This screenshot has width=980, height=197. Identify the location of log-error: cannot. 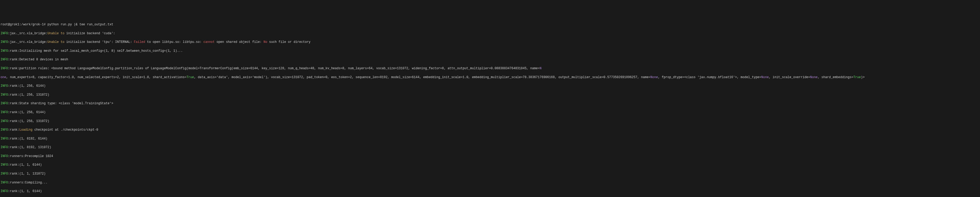
(209, 42).